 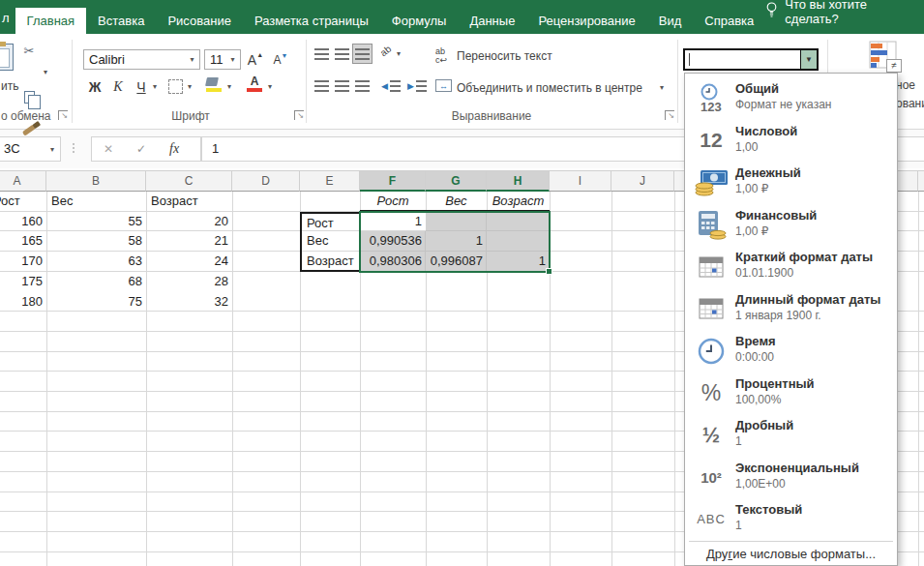 What do you see at coordinates (7, 57) in the screenshot?
I see `paste-icon` at bounding box center [7, 57].